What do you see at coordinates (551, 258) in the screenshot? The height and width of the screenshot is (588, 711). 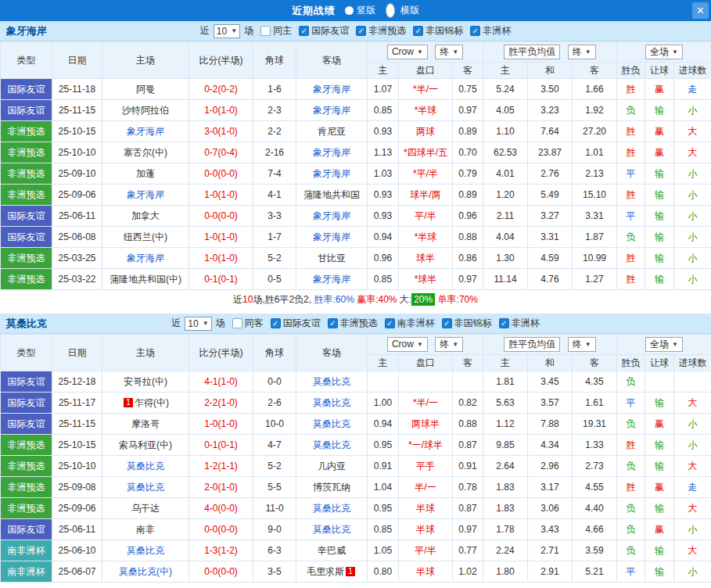 I see `avg-draw-cell: 4.59` at bounding box center [551, 258].